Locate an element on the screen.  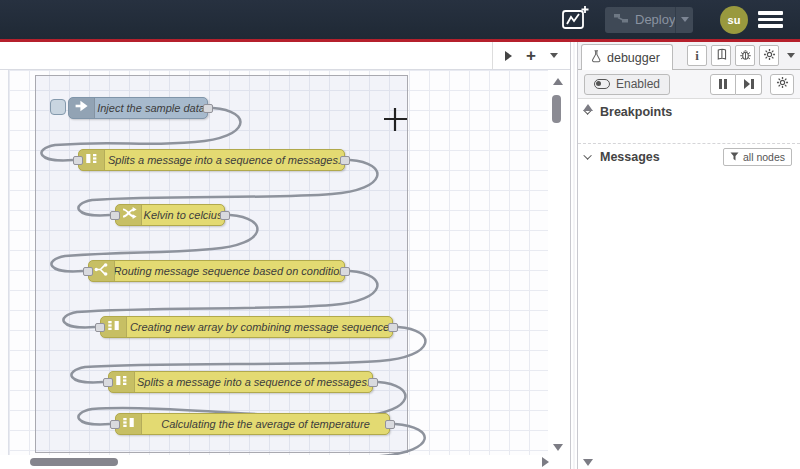
step-button is located at coordinates (749, 84).